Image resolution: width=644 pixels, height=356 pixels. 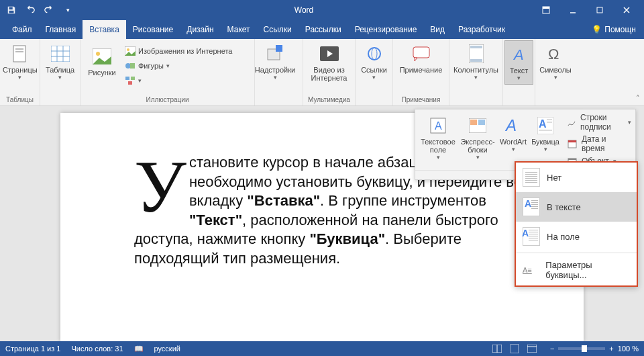 What do you see at coordinates (386, 30) in the screenshot?
I see `tab-review: Рецензирование` at bounding box center [386, 30].